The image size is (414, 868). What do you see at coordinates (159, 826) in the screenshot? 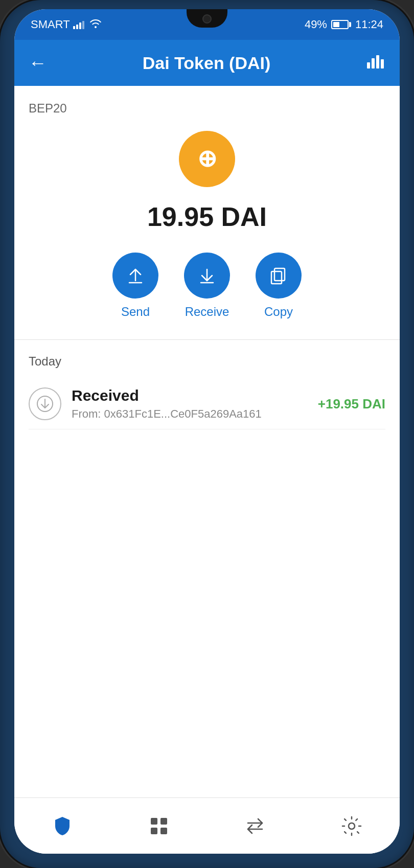
I see `nav-wallet` at bounding box center [159, 826].